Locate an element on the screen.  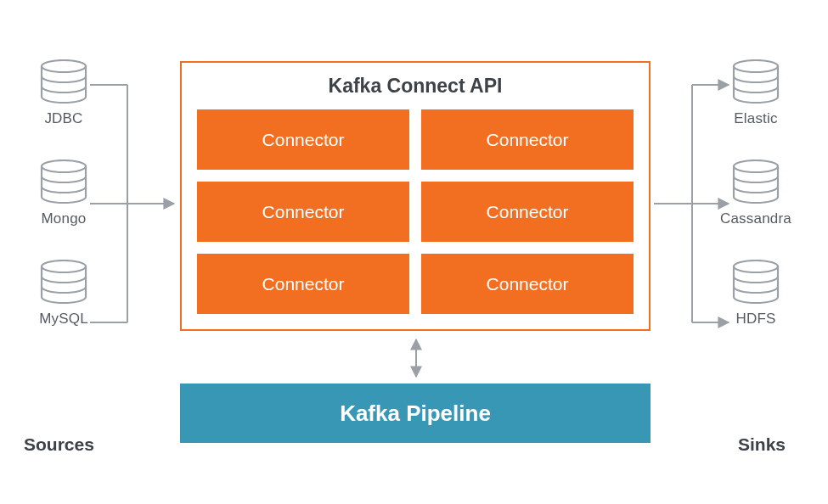
sink-label: HDFS is located at coordinates (756, 319).